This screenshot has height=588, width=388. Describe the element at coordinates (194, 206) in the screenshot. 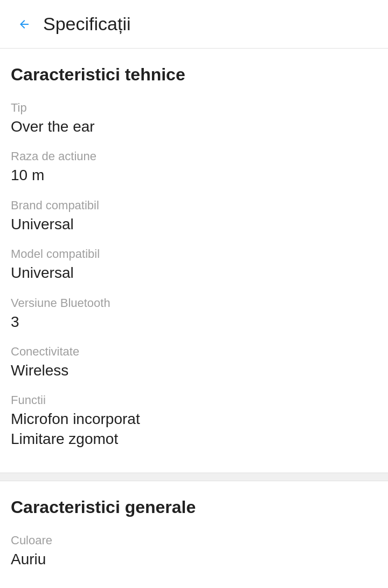

I see `spec-brand-label: Brand compatibil` at that location.